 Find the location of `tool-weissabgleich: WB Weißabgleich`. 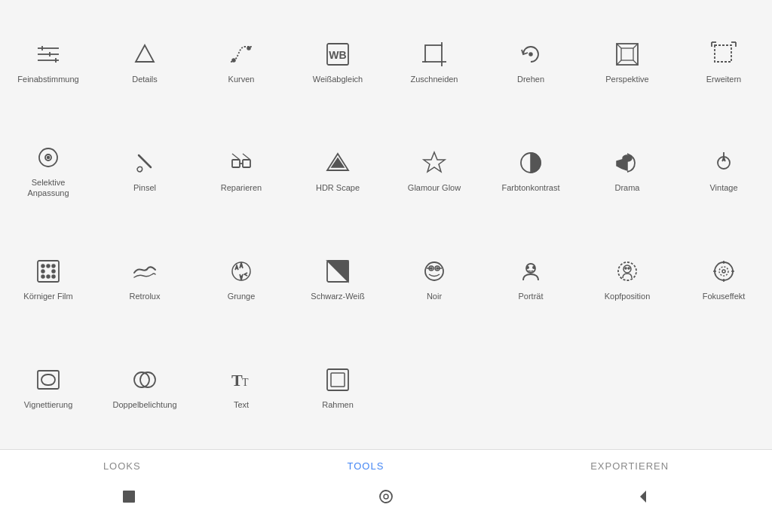

tool-weissabgleich: WB Weißabgleich is located at coordinates (338, 62).